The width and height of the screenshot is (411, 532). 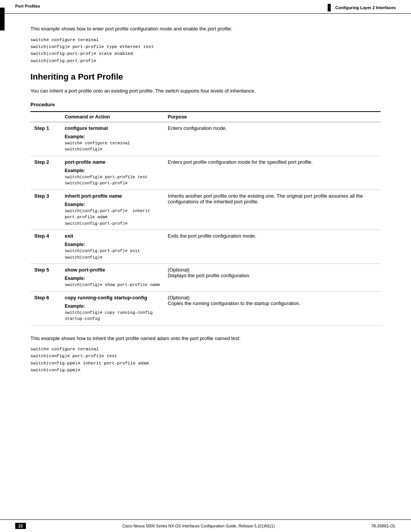 I want to click on command-cell-2: port-profile nameExample:switch(config)#…, so click(x=113, y=173).